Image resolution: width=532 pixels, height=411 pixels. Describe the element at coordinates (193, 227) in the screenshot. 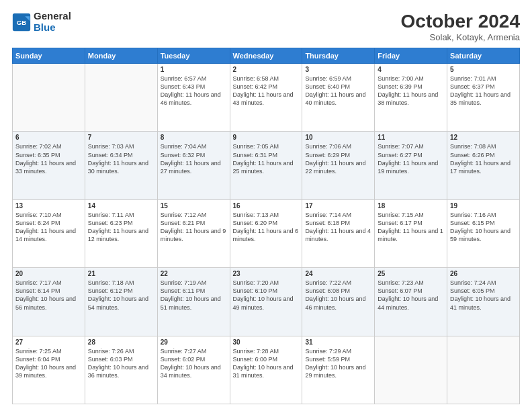

I see `day-info: Sunrise: 7:12 AMSunset: 6:21 PMDaylight:…` at that location.